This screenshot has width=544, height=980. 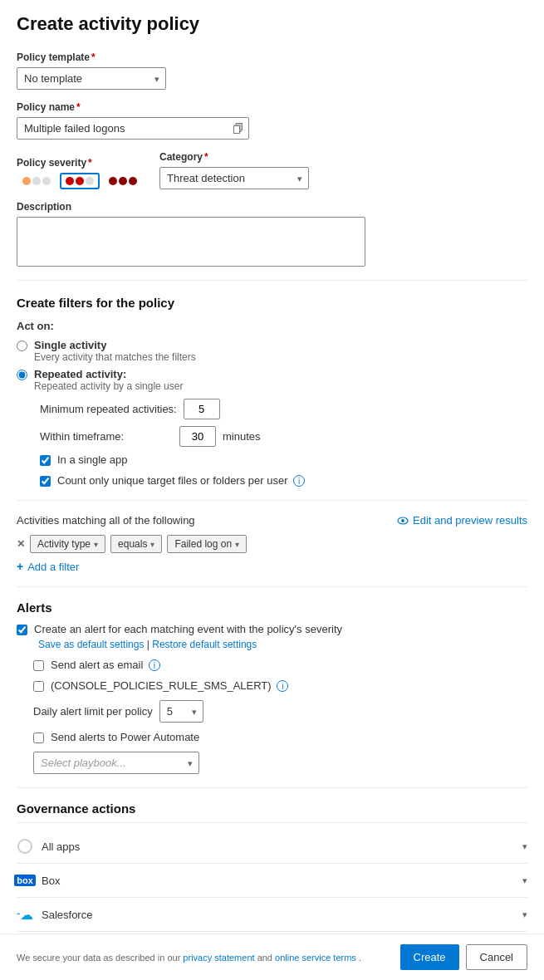 I want to click on activity-type-chip: Activity type ▾, so click(x=68, y=544).